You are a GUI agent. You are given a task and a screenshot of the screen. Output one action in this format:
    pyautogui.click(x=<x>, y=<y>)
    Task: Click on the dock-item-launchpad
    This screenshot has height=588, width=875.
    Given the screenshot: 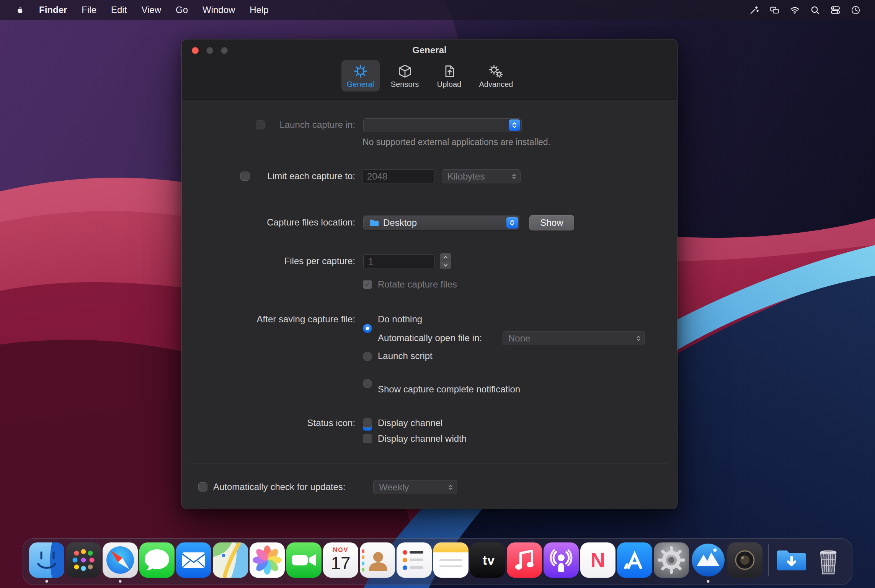 What is the action you would take?
    pyautogui.click(x=83, y=560)
    